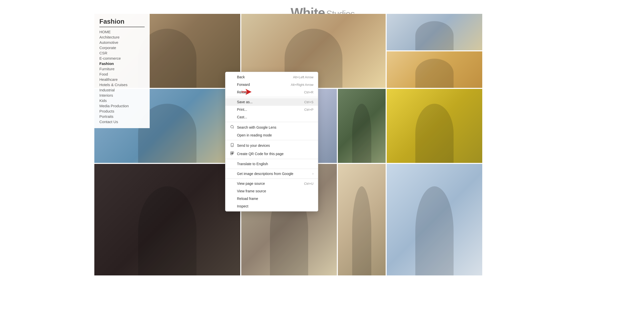 This screenshot has height=322, width=644. I want to click on create_qr-label: Create QR Code for this page, so click(260, 154).